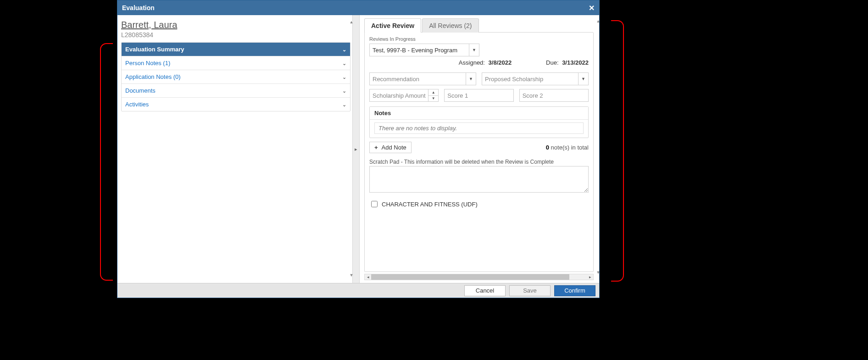 The image size is (868, 360). Describe the element at coordinates (390, 148) in the screenshot. I see `add-note-button: + Add Note` at that location.